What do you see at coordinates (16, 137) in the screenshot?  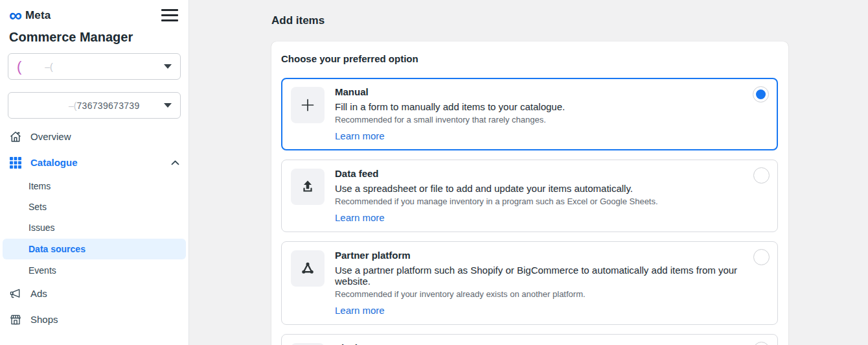 I see `home-icon` at bounding box center [16, 137].